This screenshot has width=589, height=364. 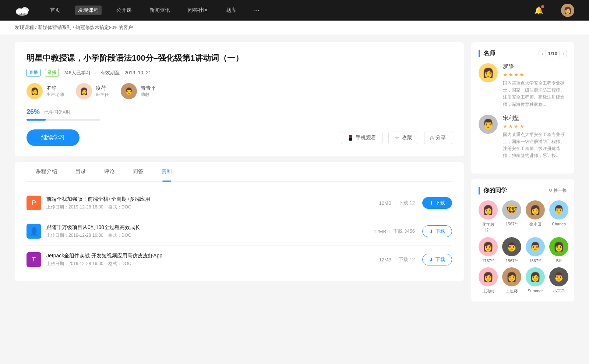 What do you see at coordinates (512, 261) in the screenshot?
I see `classmate-6-name: 1567**` at bounding box center [512, 261].